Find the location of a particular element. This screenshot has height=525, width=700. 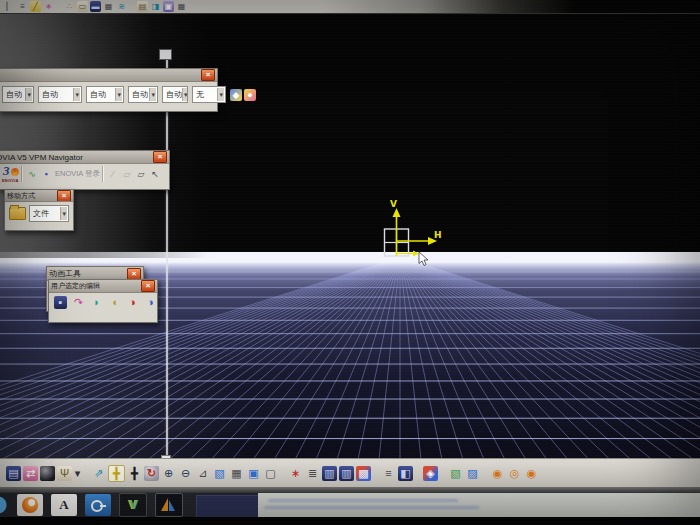

zoom-in-icon: ⊕ is located at coordinates (168, 474).